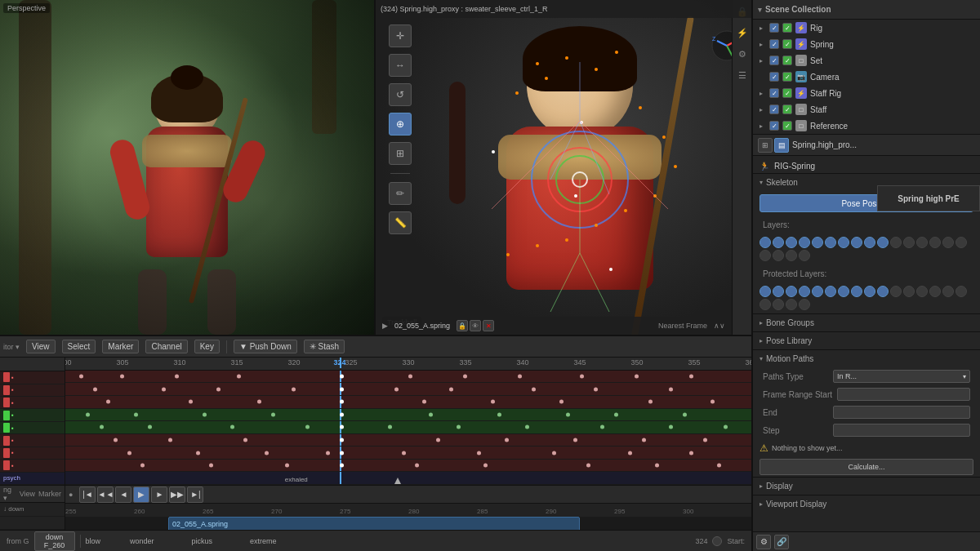  What do you see at coordinates (787, 77) in the screenshot?
I see `camera-vis-checkbox: ✓` at bounding box center [787, 77].